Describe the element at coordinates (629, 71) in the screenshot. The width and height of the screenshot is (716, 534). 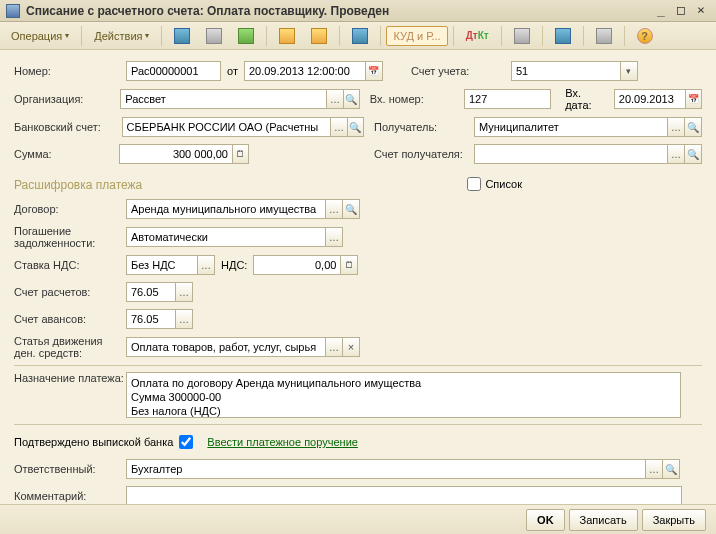
I see `acc-ucheta-dropdown` at that location.